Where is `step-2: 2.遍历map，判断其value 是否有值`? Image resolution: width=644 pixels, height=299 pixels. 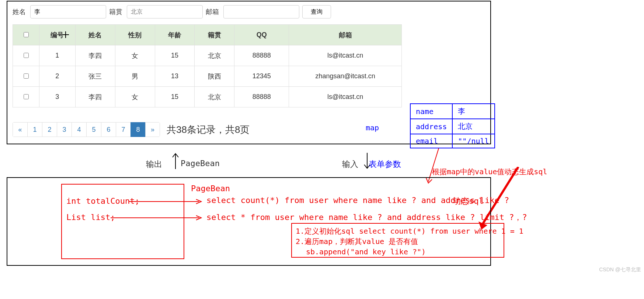 step-2: 2.遍历map，判断其value 是否有值 is located at coordinates (398, 241).